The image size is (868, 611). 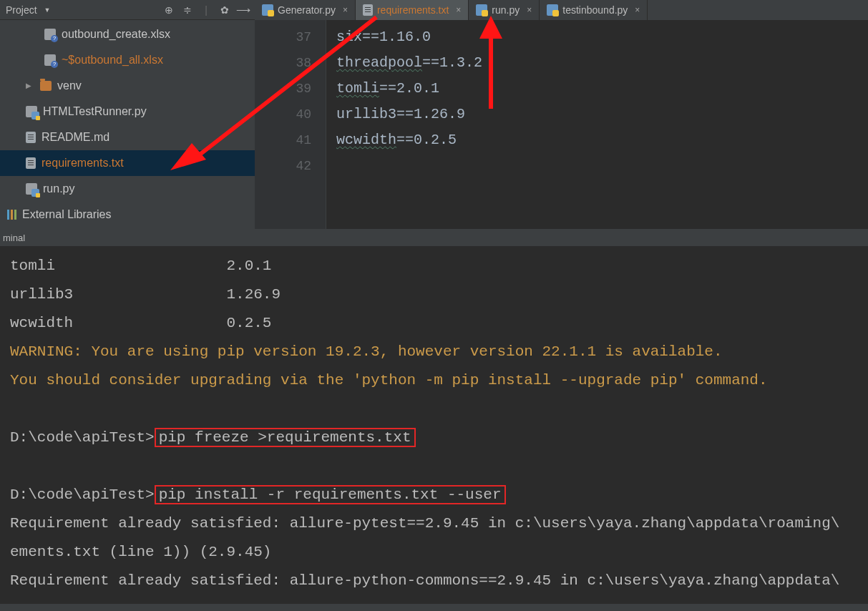 I want to click on collapse-icon: ≑, so click(x=187, y=10).